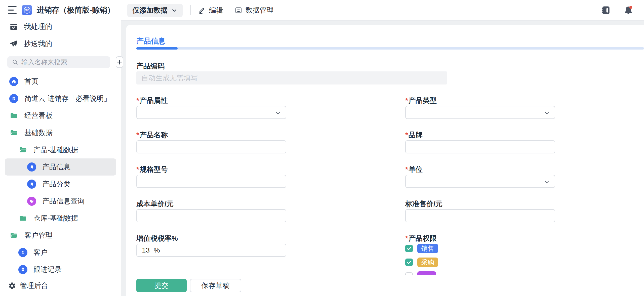  I want to click on tax-rate-input, so click(211, 250).